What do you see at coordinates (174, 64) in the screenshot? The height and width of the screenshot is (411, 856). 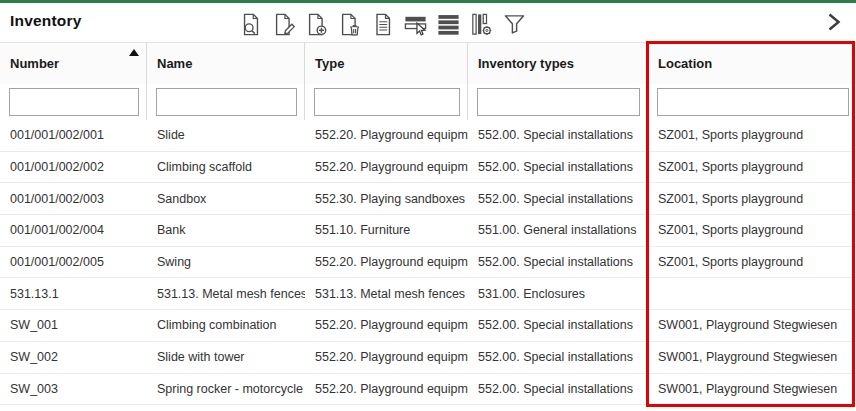 I see `column-label: Name` at bounding box center [174, 64].